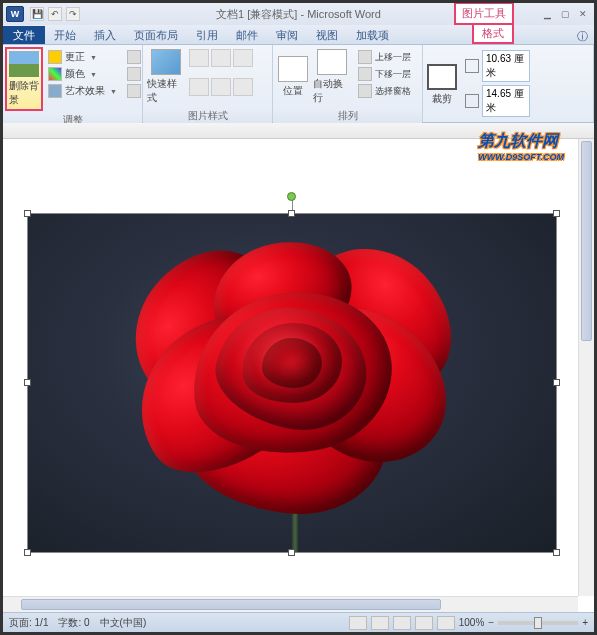  Describe the element at coordinates (37, 14) in the screenshot. I see `qat-save-icon: 💾` at that location.